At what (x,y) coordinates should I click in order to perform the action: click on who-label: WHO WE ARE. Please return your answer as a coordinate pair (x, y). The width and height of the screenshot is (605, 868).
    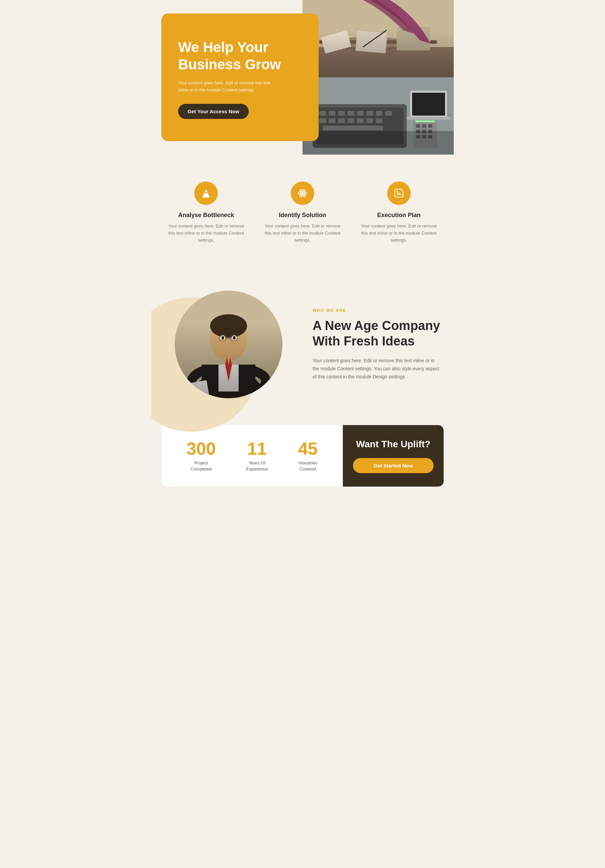
    Looking at the image, I should click on (377, 311).